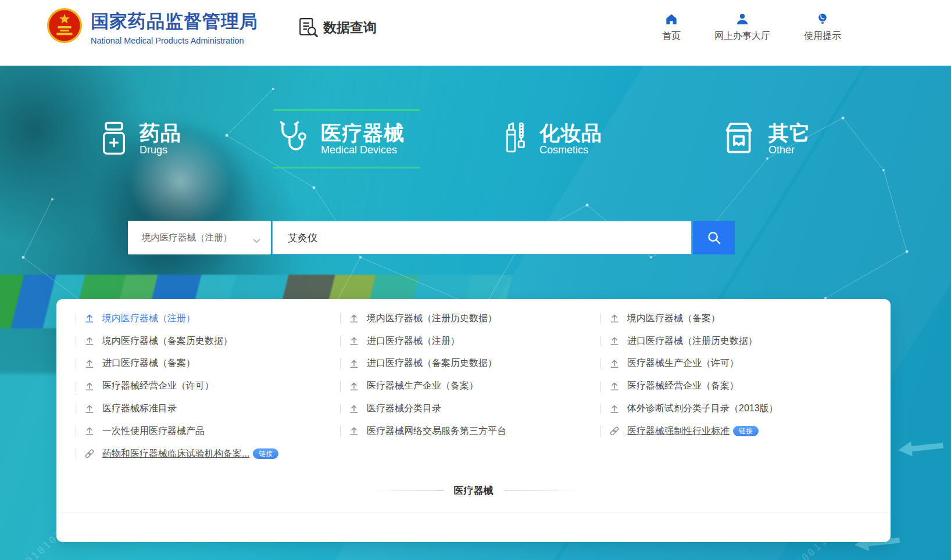  What do you see at coordinates (689, 318) in the screenshot?
I see `panel-item: 境内医疗器械（备案）` at bounding box center [689, 318].